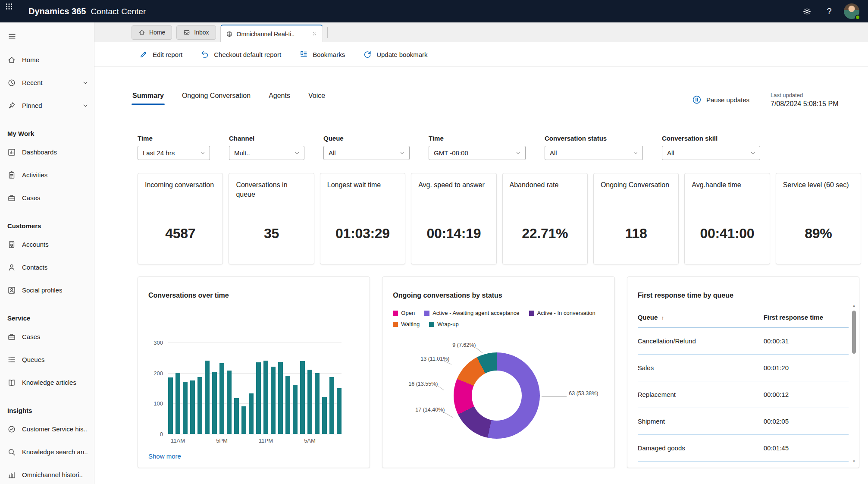 Image resolution: width=868 pixels, height=484 pixels. I want to click on window-tab-omnichannel-real-ti: Omnichannel Real-ti.., so click(272, 34).